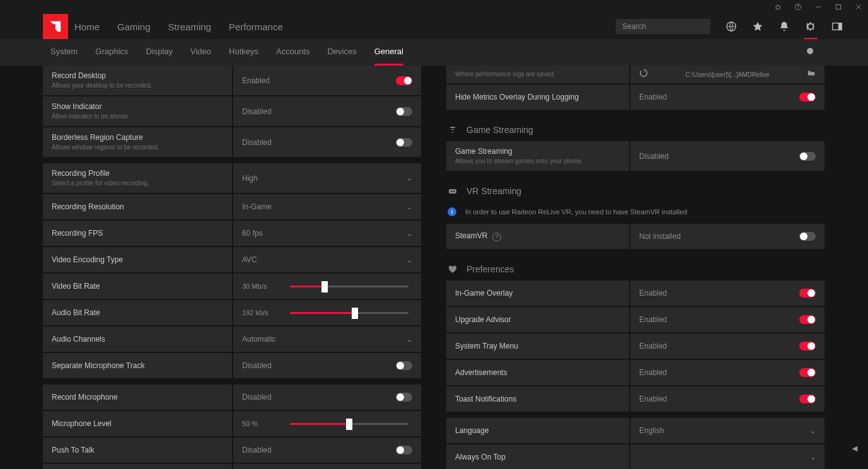 The image size is (868, 469). Describe the element at coordinates (538, 457) in the screenshot. I see `setting-label: Always On Top` at that location.